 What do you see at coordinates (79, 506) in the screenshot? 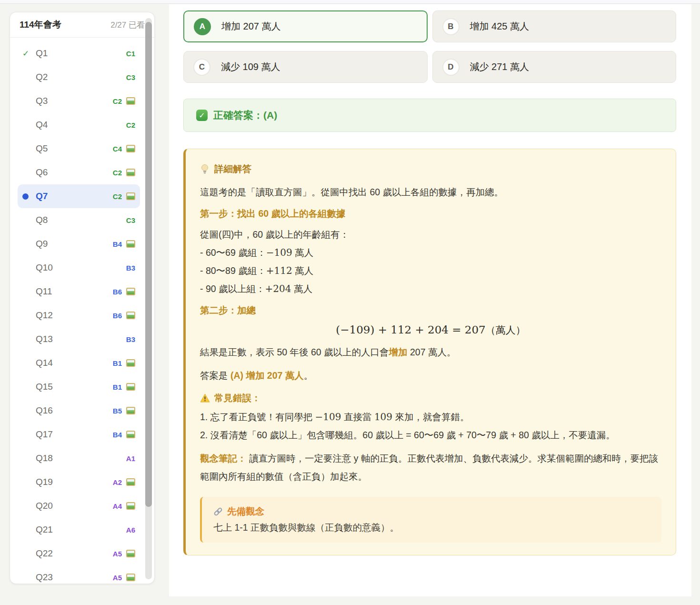
I see `sidebar-item-q20: Q20 A4` at bounding box center [79, 506].